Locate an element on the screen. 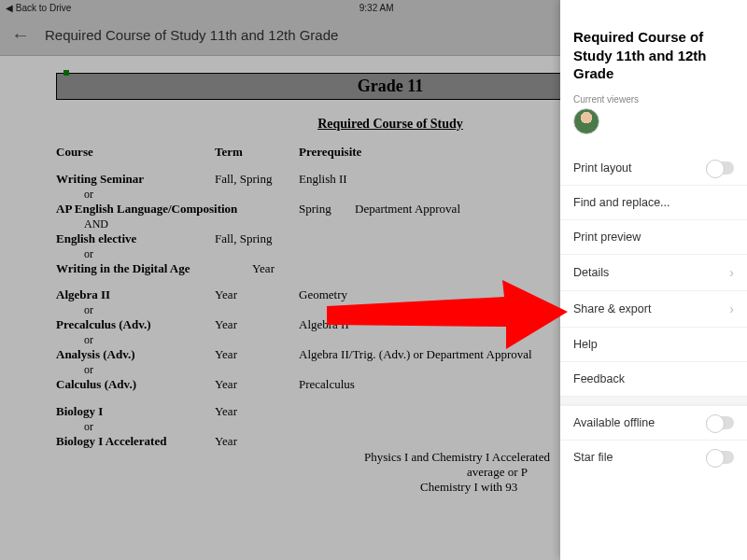  menu-find-replace: Find and replace... is located at coordinates (654, 202).